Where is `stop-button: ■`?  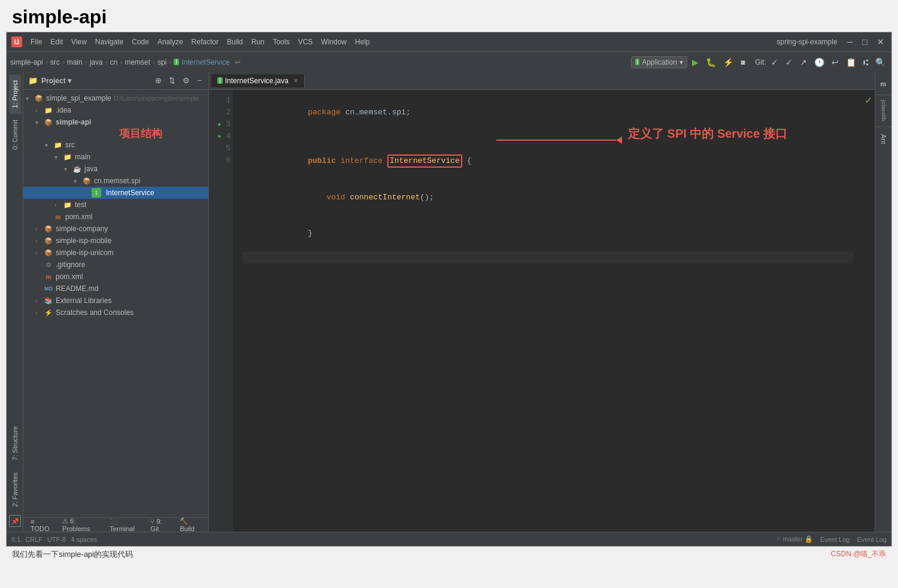
stop-button: ■ is located at coordinates (743, 62).